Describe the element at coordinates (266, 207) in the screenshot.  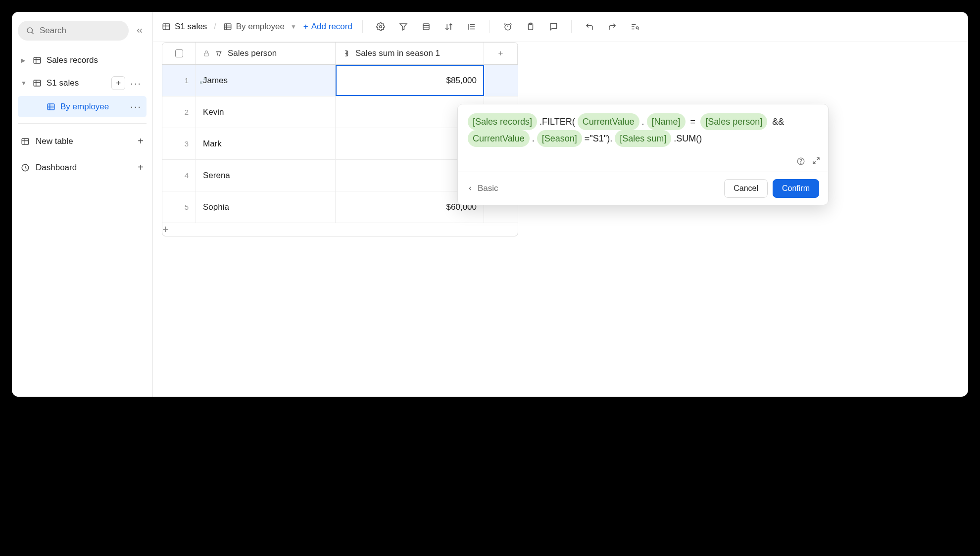
I see `cell-sales-person: Sophia` at that location.